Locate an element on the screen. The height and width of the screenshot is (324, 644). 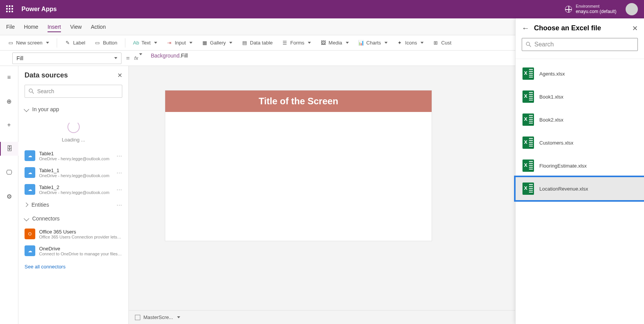
excel-file-item: LocationRevenue.xlsx is located at coordinates (580, 189).